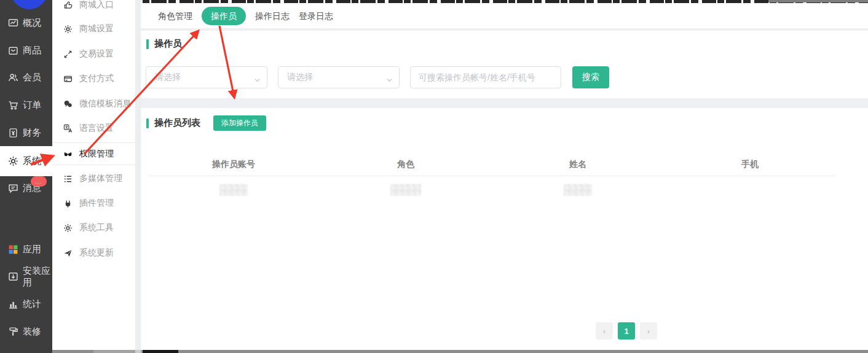 This screenshot has height=353, width=868. What do you see at coordinates (240, 123) in the screenshot?
I see `add-operator-button: 添加操作员` at bounding box center [240, 123].